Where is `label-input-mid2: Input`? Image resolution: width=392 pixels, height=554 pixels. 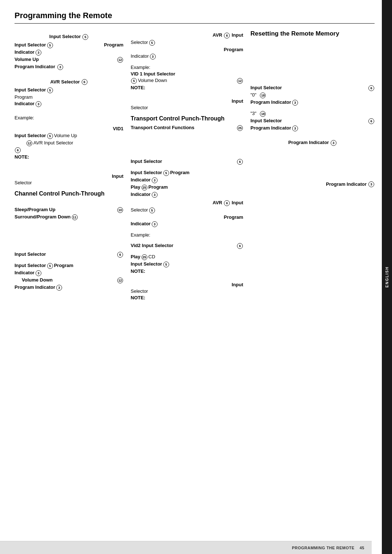
label-input-mid2: Input is located at coordinates (237, 202).